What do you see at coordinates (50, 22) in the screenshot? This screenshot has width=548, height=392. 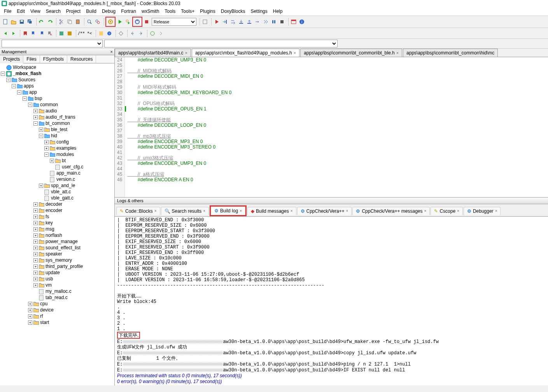 I see `redo-icon` at bounding box center [50, 22].